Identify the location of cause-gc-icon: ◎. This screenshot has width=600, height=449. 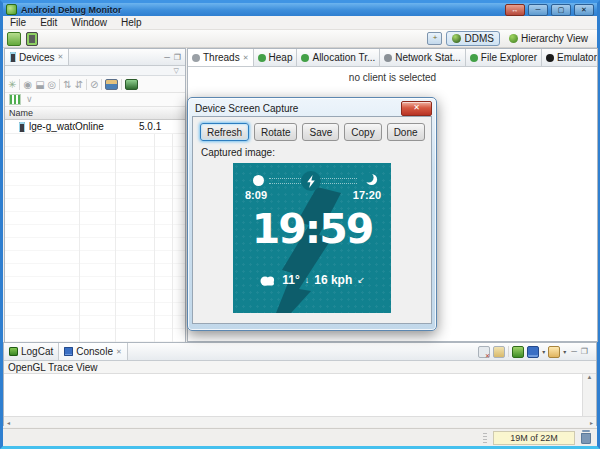
(52, 84).